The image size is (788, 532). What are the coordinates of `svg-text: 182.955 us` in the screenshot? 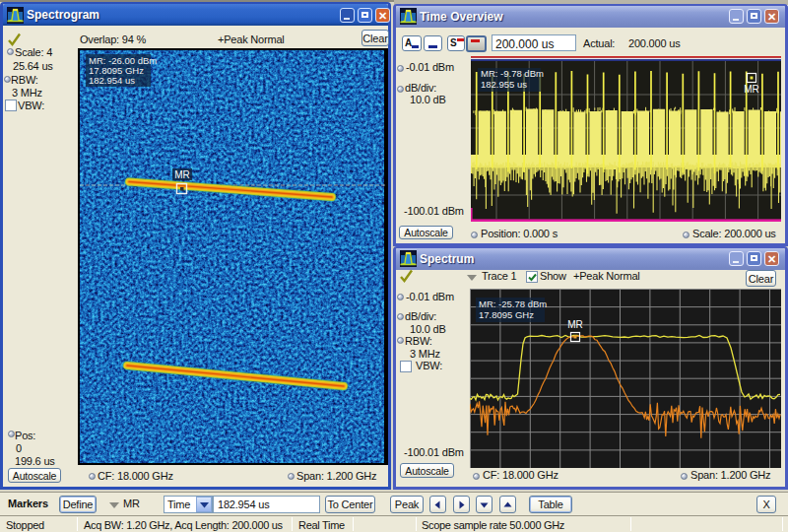 It's located at (504, 85).